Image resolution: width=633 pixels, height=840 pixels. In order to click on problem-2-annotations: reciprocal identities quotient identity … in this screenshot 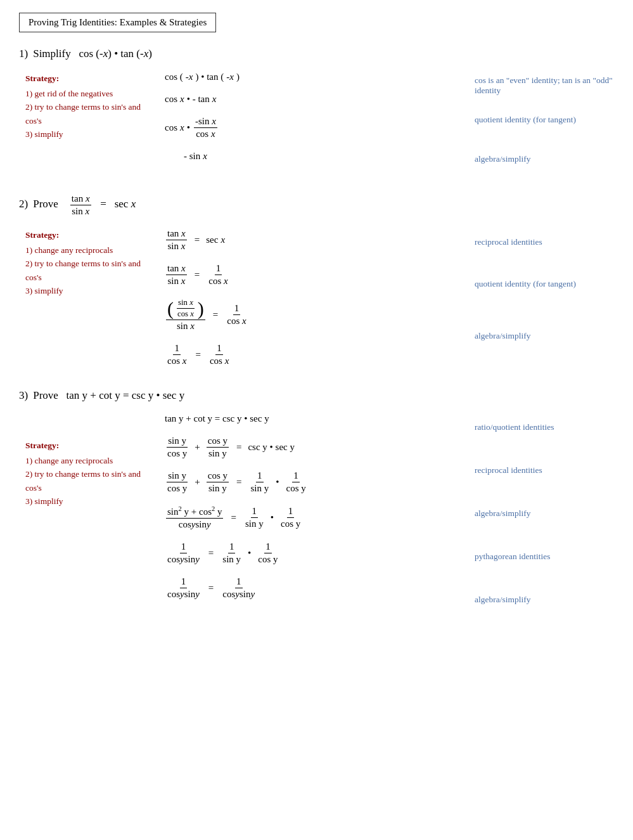, I will do `click(544, 297)`.